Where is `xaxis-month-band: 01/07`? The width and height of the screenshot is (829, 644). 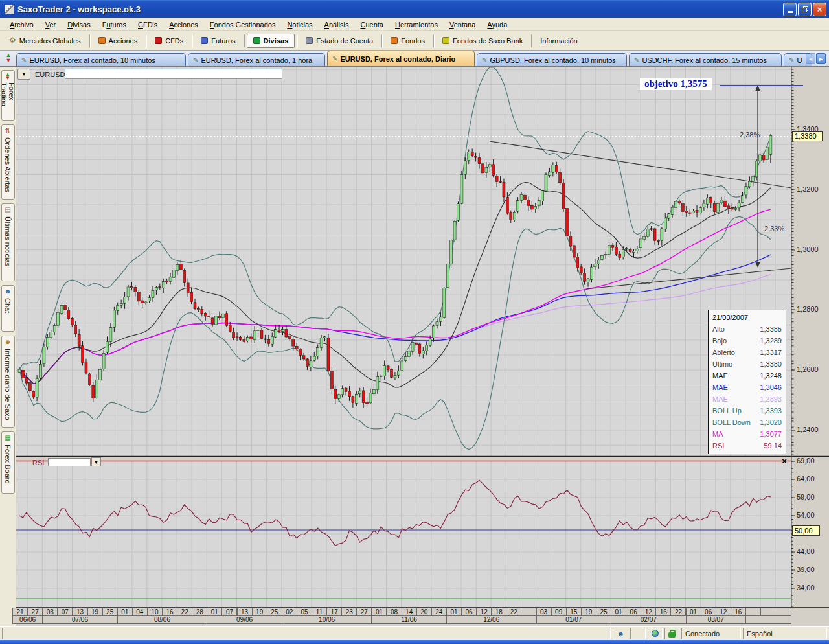 xaxis-month-band: 01/07 is located at coordinates (574, 619).